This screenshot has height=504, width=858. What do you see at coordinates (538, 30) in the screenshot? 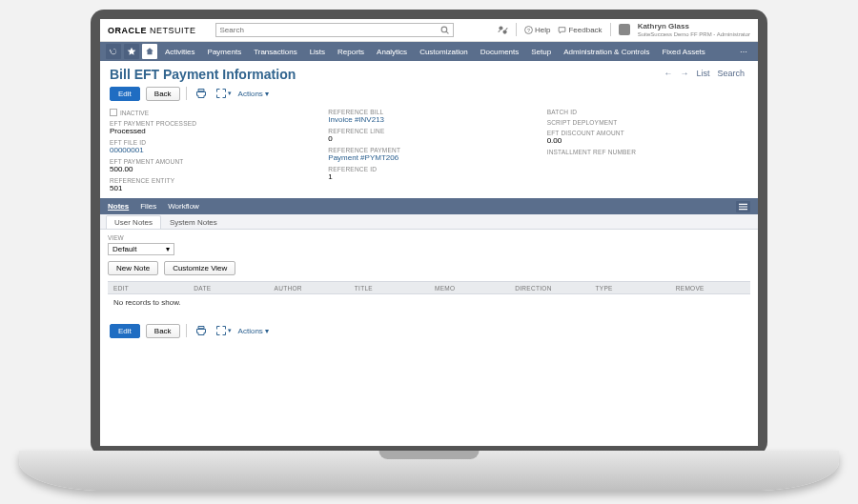
I see `help-link: ? Help` at bounding box center [538, 30].